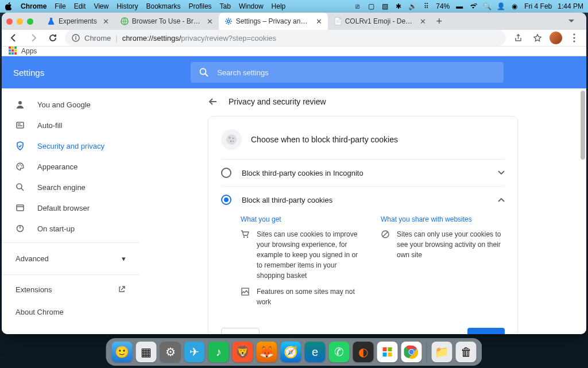 The height and width of the screenshot is (368, 588). I want to click on sidebar-advanced: Advanced▾, so click(71, 258).